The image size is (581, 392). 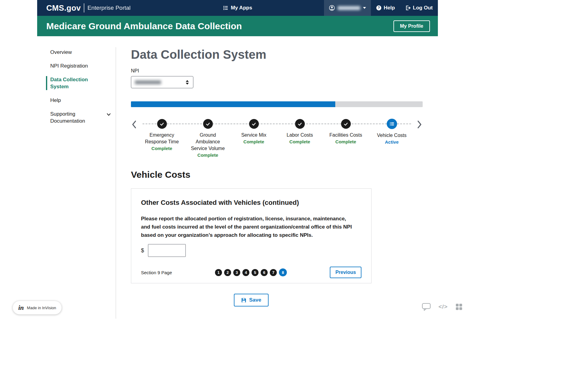 What do you see at coordinates (208, 138) in the screenshot?
I see `step-ground-ambulance-service-volume: Ground Ambulance Service Volume Complete` at bounding box center [208, 138].